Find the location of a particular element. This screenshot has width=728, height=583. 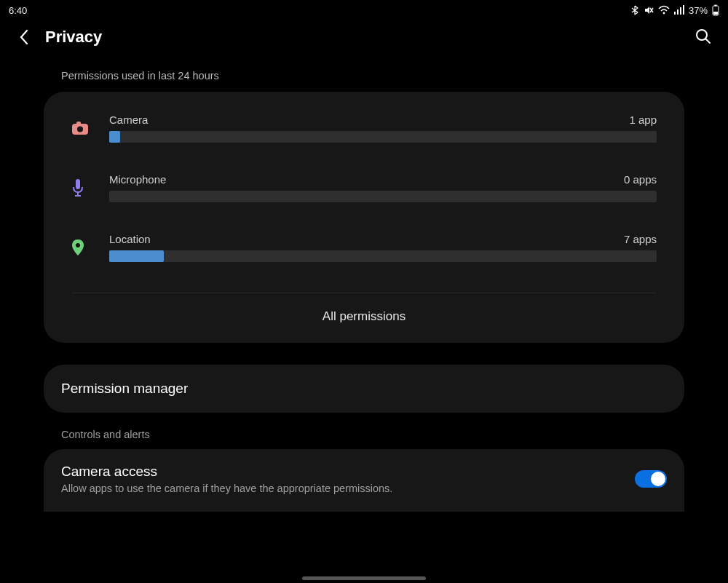

permission-manager-item: Permission manager is located at coordinates (364, 389).